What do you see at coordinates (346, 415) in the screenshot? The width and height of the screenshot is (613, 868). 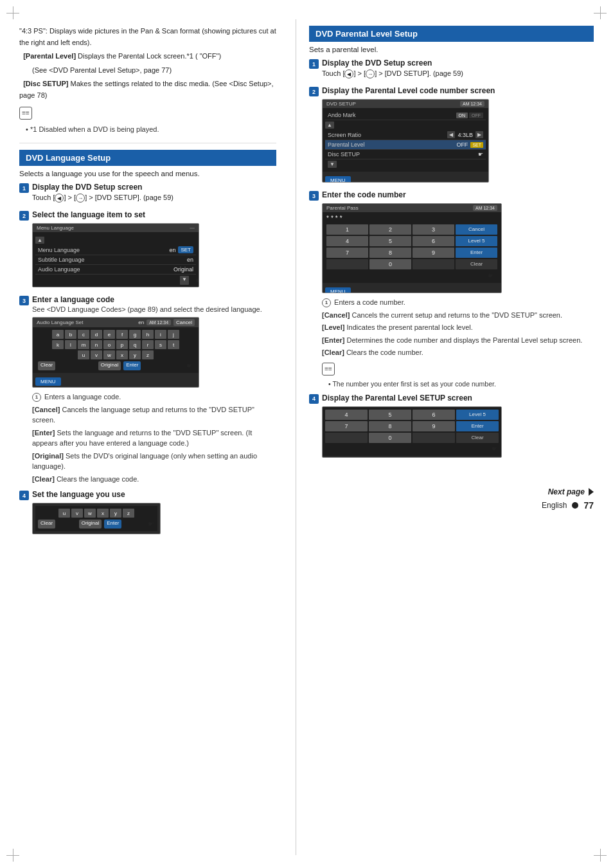 I see `bottom-num-4: 4` at bounding box center [346, 415].